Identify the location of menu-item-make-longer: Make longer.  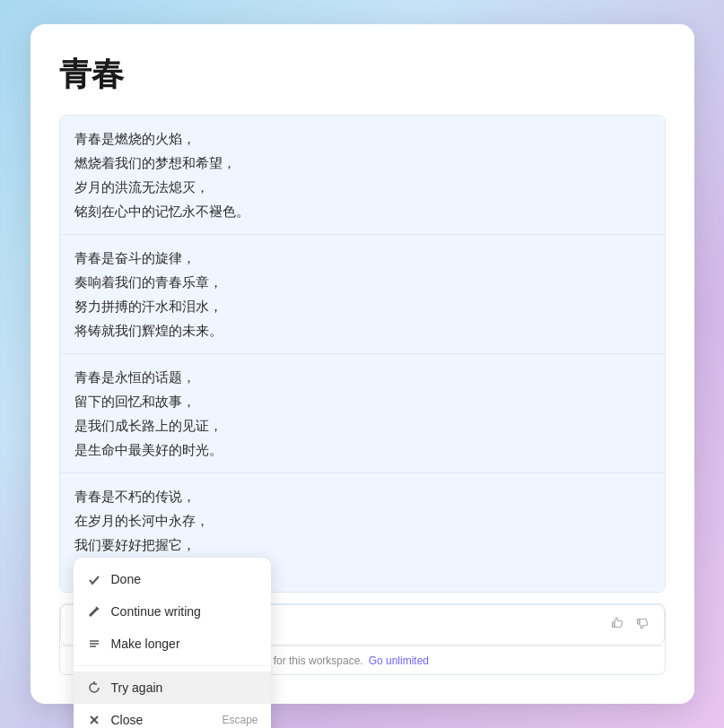
(172, 644).